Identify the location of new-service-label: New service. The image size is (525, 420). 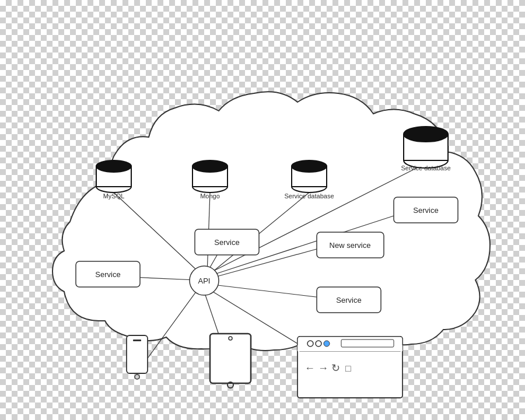
(350, 245).